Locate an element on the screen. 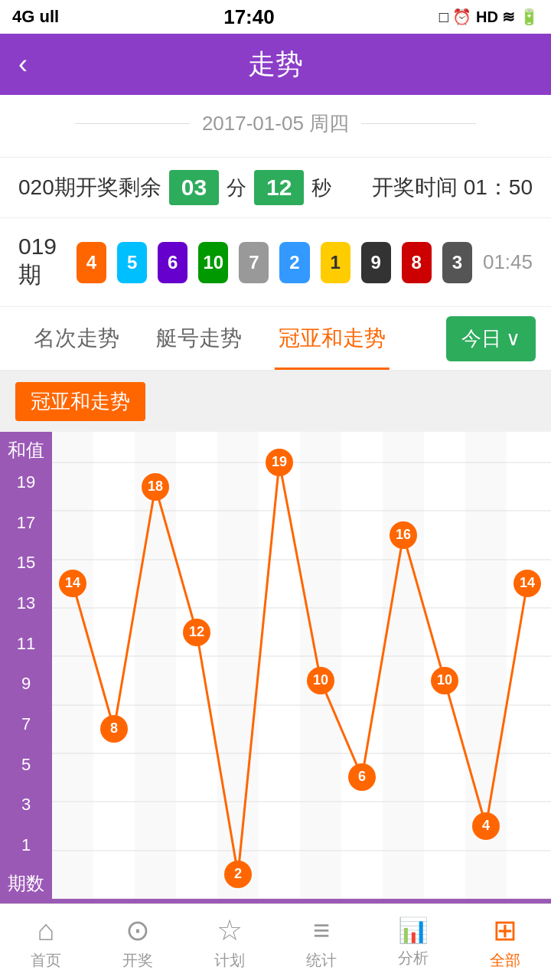  y-axis-values: 19 17 15 13 11 9 7 5 3 1 is located at coordinates (26, 664).